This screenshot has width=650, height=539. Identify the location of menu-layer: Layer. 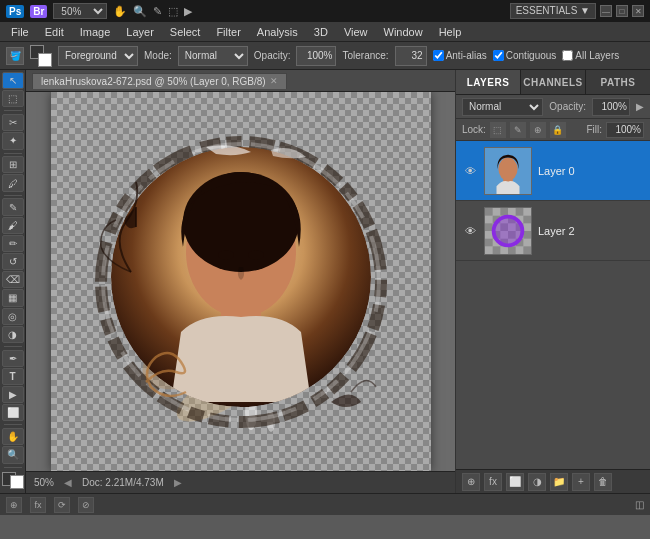
(140, 32).